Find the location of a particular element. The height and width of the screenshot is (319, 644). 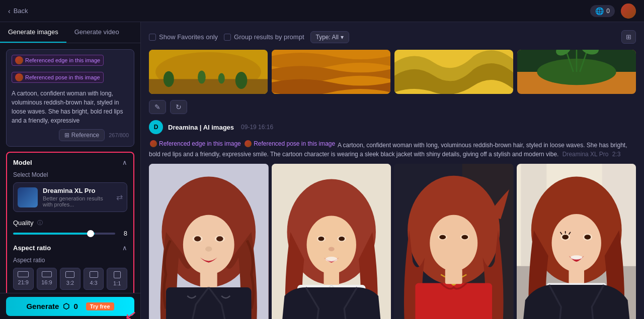

user-avatar is located at coordinates (628, 11).